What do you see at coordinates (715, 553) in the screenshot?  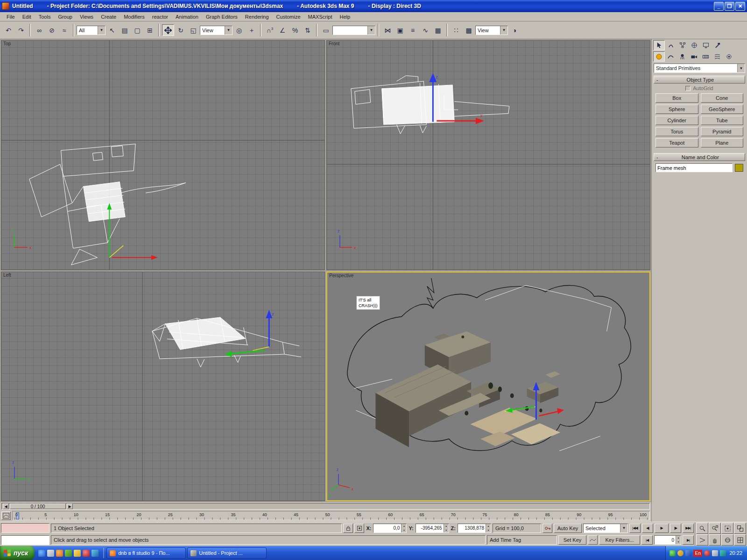 I see `volume-icon` at bounding box center [715, 553].